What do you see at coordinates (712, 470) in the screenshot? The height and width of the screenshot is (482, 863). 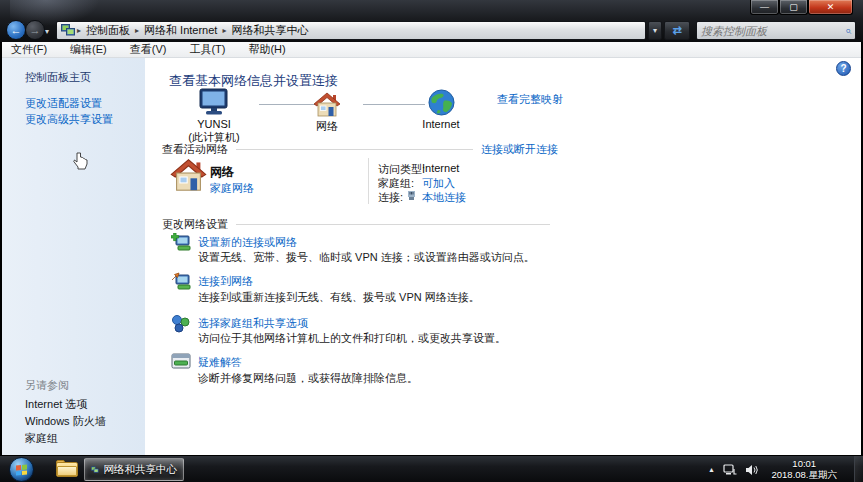 I see `tray-expand-icon: ▲` at bounding box center [712, 470].